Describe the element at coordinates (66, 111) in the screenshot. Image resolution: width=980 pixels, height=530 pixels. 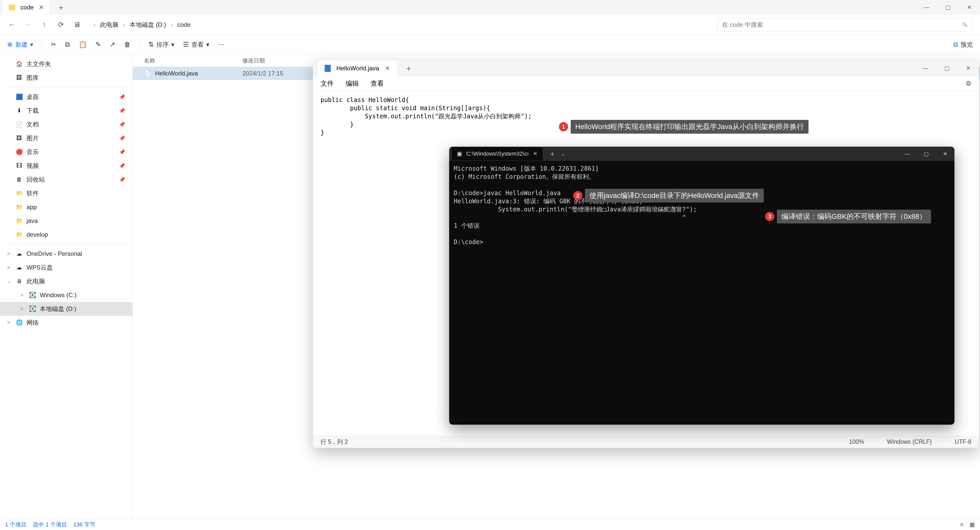
I see `nav-item: ⬇下载📌` at that location.